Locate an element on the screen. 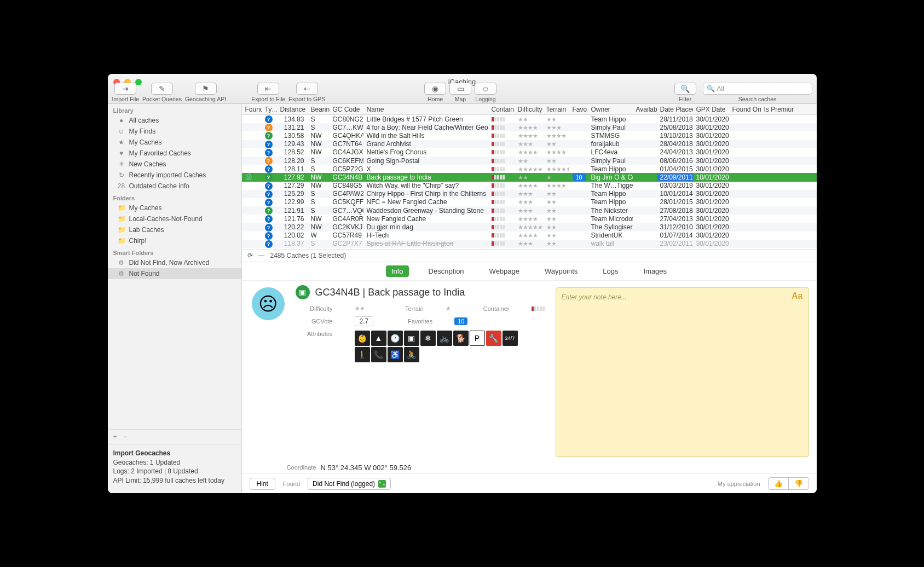 The image size is (924, 567). table-body: ?134.83SGC80NG2Little Bridges # 1577 Pit… is located at coordinates (529, 182).